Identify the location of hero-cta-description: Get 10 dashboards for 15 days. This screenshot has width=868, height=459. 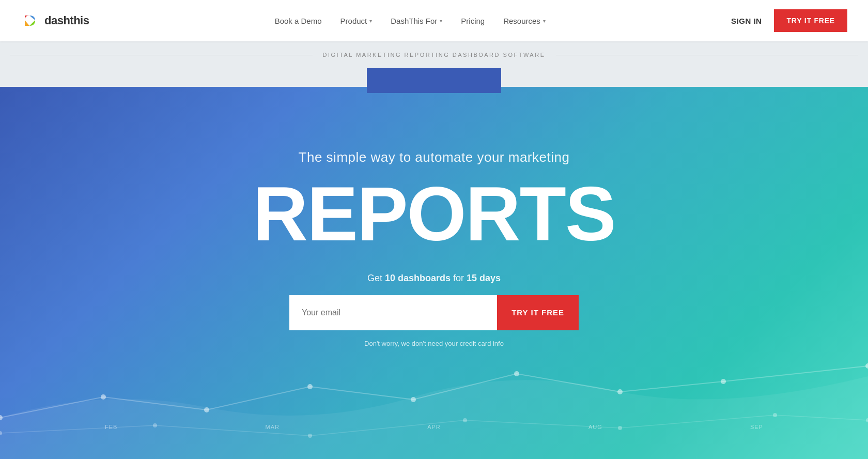
(434, 278).